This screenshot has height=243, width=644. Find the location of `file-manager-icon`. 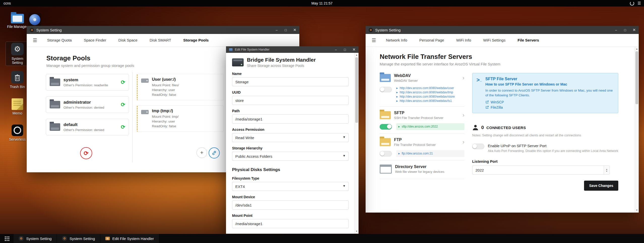

file-manager-icon is located at coordinates (17, 19).